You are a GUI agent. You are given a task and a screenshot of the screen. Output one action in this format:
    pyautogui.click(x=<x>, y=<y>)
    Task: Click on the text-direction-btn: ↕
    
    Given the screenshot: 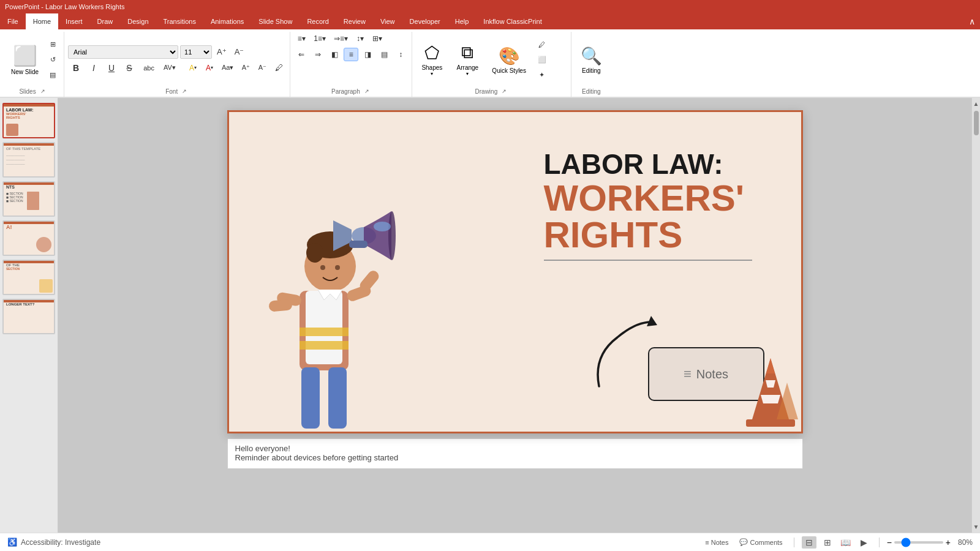 What is the action you would take?
    pyautogui.click(x=401, y=54)
    